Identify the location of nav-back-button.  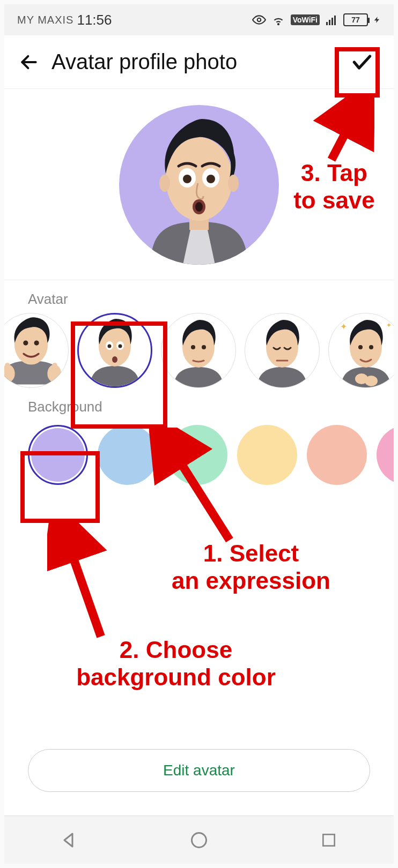
(69, 840).